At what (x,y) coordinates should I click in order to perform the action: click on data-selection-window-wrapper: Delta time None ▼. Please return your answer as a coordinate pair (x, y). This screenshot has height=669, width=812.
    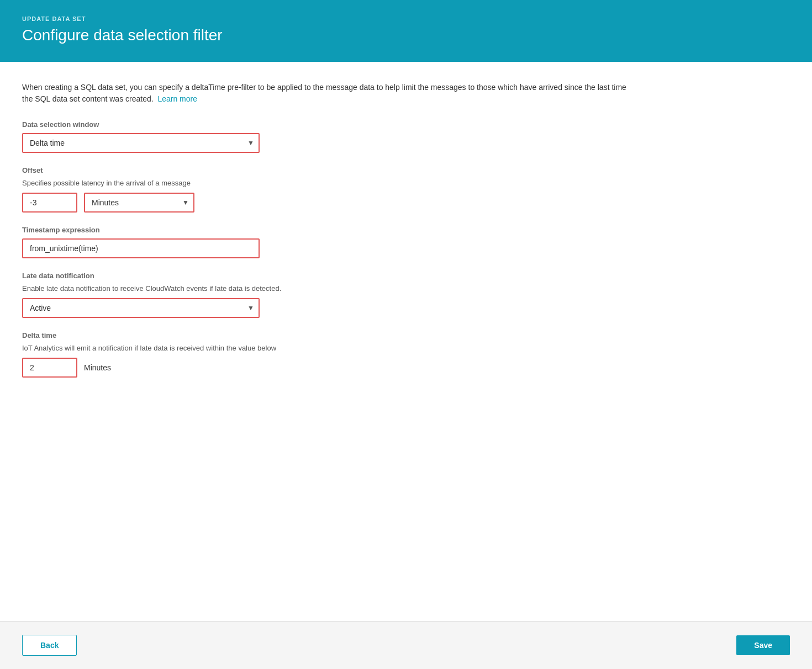
    Looking at the image, I should click on (141, 143).